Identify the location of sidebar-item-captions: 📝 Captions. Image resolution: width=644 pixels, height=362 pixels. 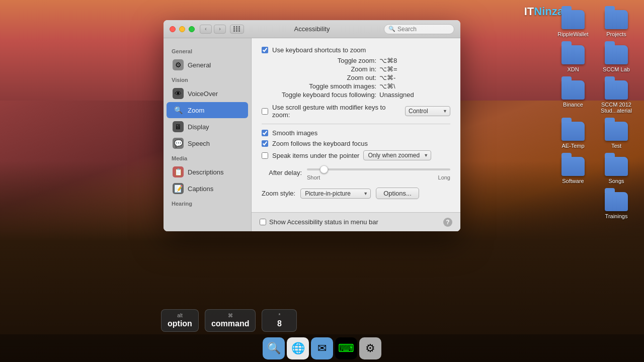
(207, 189).